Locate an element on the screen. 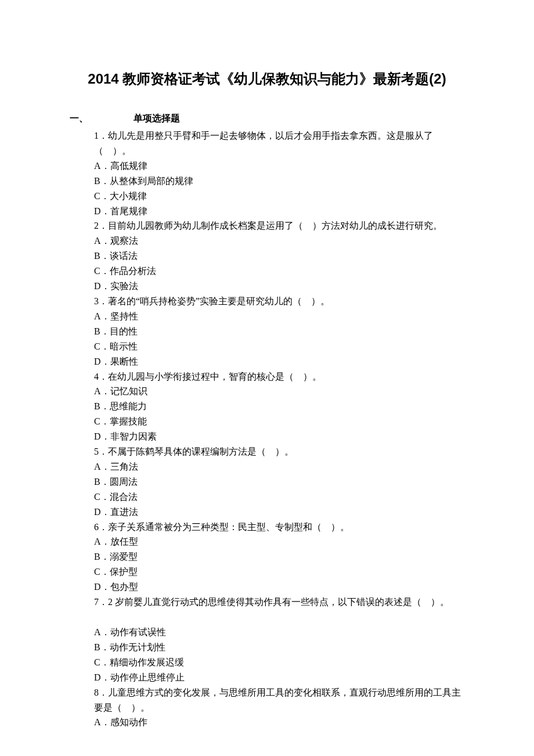 This screenshot has width=534, height=756. option-d: D．非智力因素 is located at coordinates (279, 437).